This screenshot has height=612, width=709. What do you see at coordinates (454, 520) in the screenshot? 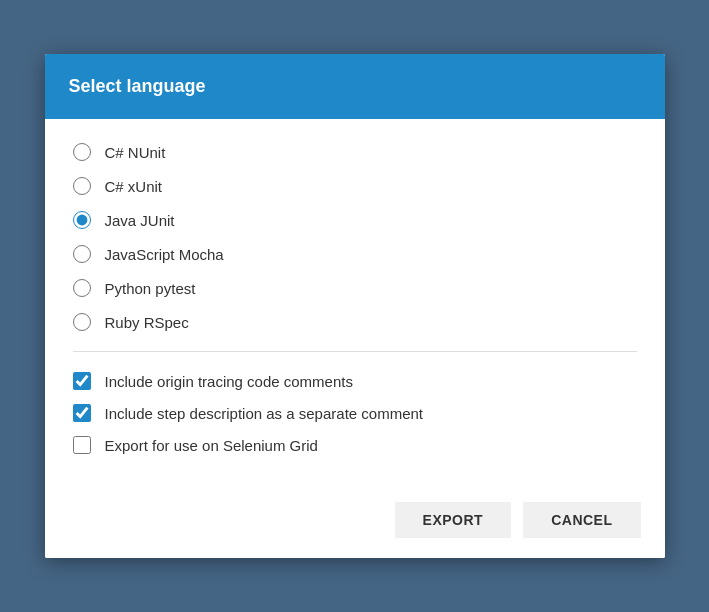
I see `export-button: EXPORT` at bounding box center [454, 520].